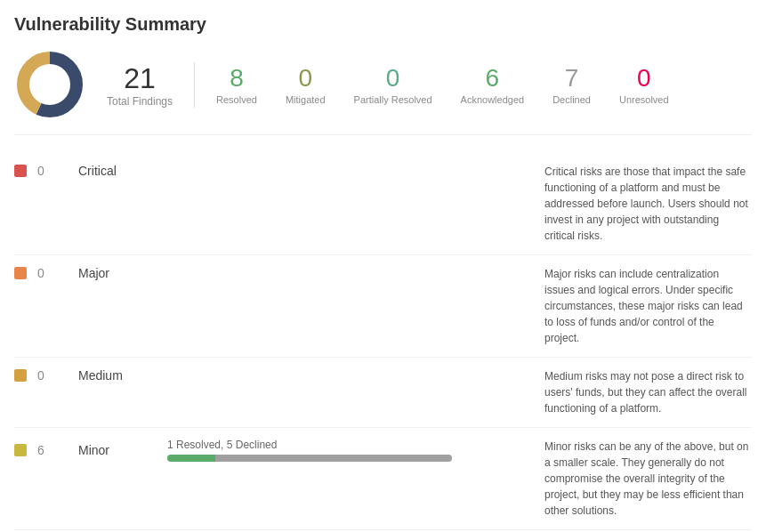 The image size is (766, 532). What do you see at coordinates (383, 393) in the screenshot?
I see `finding-row: 0MediumMedium risks may not pose a direc…` at bounding box center [383, 393].